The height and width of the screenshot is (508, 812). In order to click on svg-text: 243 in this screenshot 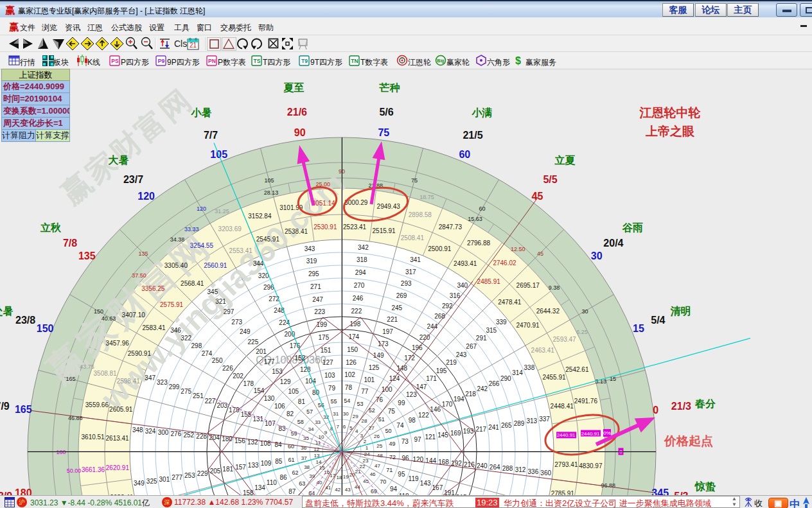, I will do `click(461, 355)`.